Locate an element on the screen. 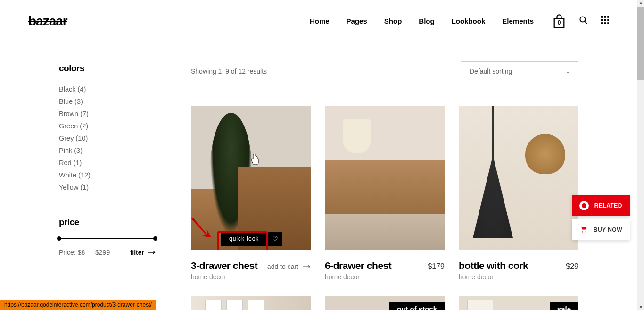  filter-button: filter is located at coordinates (143, 252).